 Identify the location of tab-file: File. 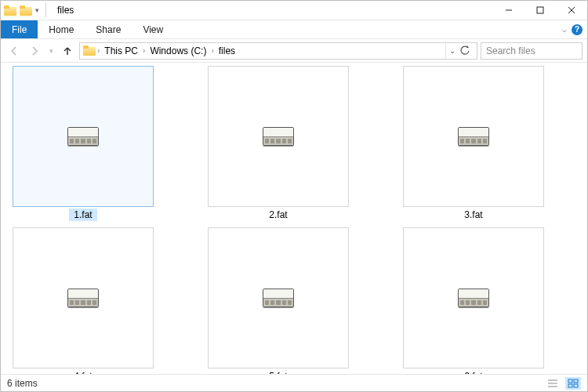
(19, 30).